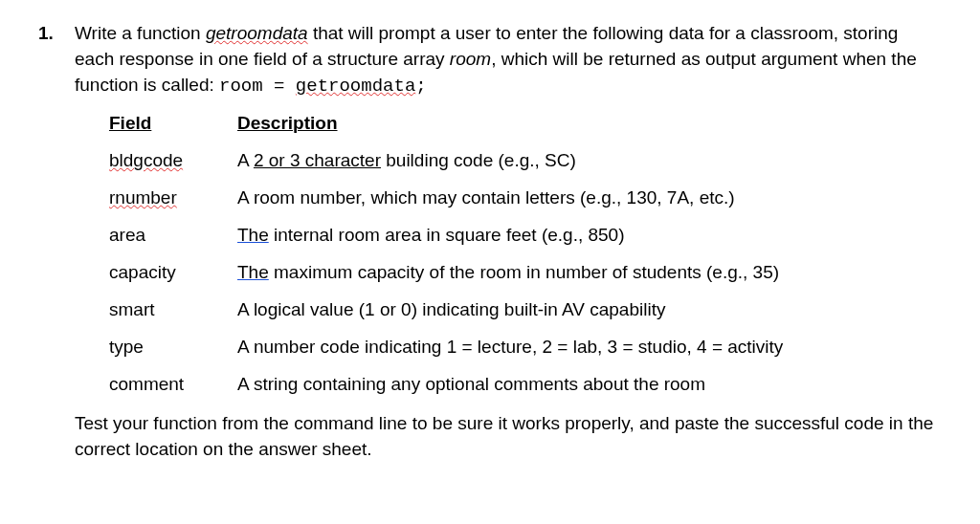 Image resolution: width=980 pixels, height=524 pixels. Describe the element at coordinates (504, 60) in the screenshot. I see `intro-paragraph: Write a function getroomdata that will p…` at that location.